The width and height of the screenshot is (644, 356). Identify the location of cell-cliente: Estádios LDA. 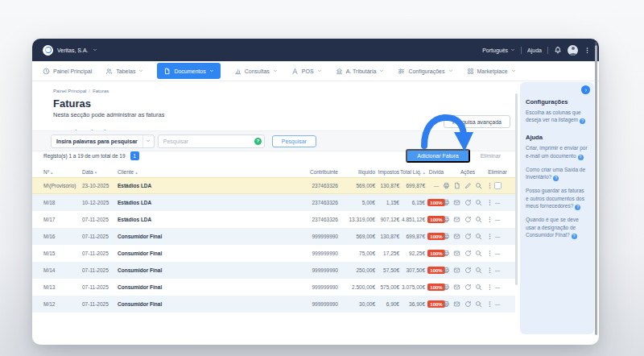
(188, 185).